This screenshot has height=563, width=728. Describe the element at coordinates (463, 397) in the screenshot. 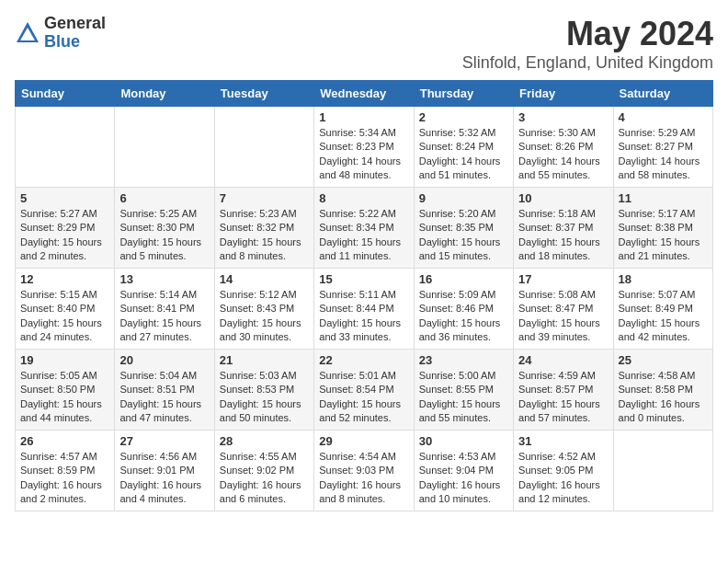

I see `day-info: Sunrise: 5:00 AM Sunset: 8:55 PM Dayligh…` at that location.